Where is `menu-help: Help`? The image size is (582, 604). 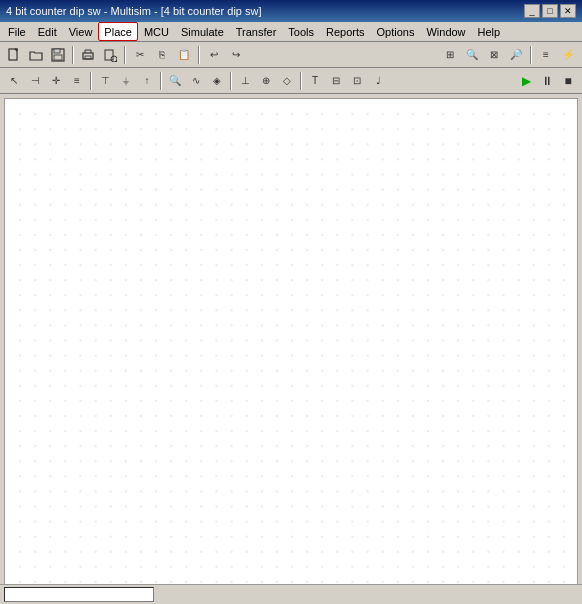
menu-help: Help is located at coordinates (490, 32).